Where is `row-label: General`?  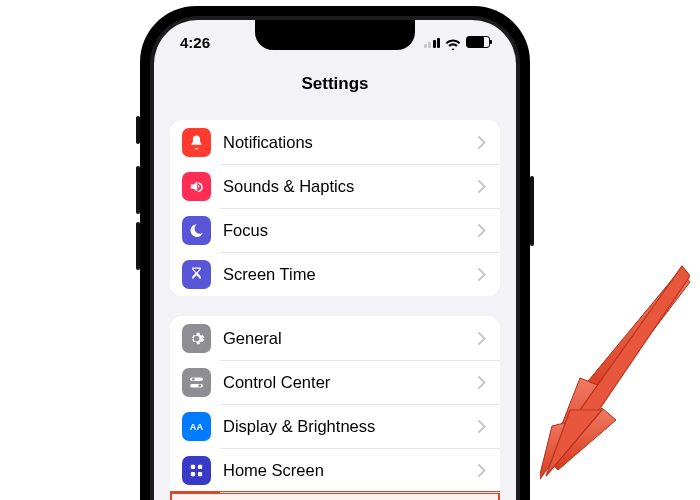 row-label: General is located at coordinates (350, 338).